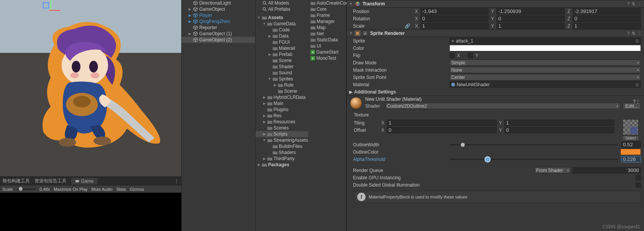 This screenshot has width=644, height=231. Describe the element at coordinates (496, 33) in the screenshot. I see `sprite-renderer-header: ▼ ✓ Sprite Renderer ?⇅⋮` at that location.